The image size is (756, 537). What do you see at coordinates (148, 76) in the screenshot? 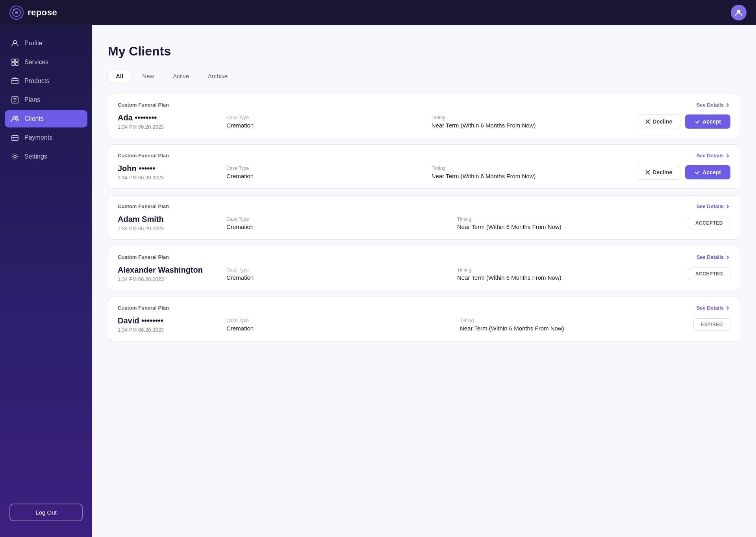
I see `tab-new: New` at bounding box center [148, 76].